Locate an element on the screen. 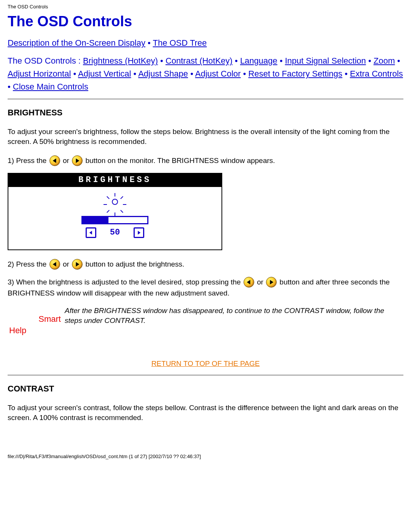 This screenshot has height=532, width=411. link-description: Description of the On-Screen Display is located at coordinates (76, 43).